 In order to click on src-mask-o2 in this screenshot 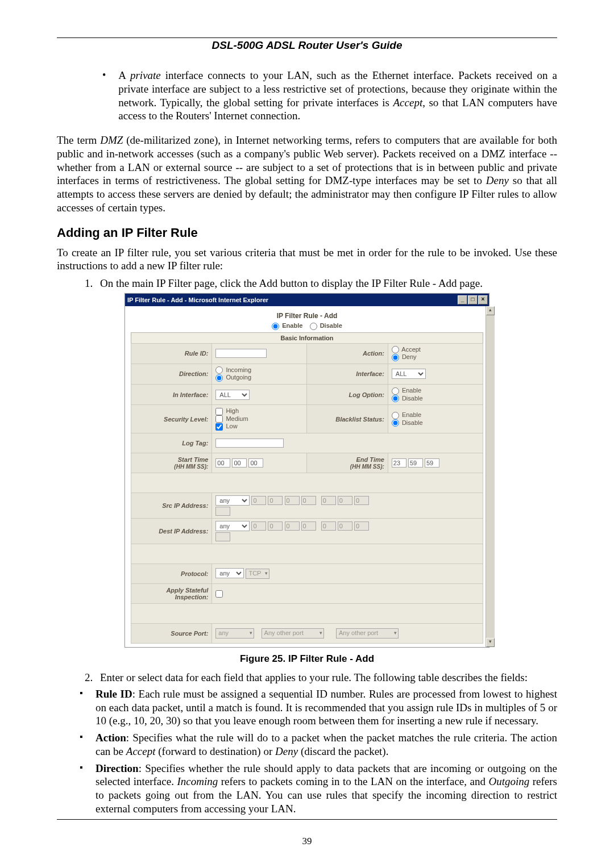, I will do `click(345, 500)`.